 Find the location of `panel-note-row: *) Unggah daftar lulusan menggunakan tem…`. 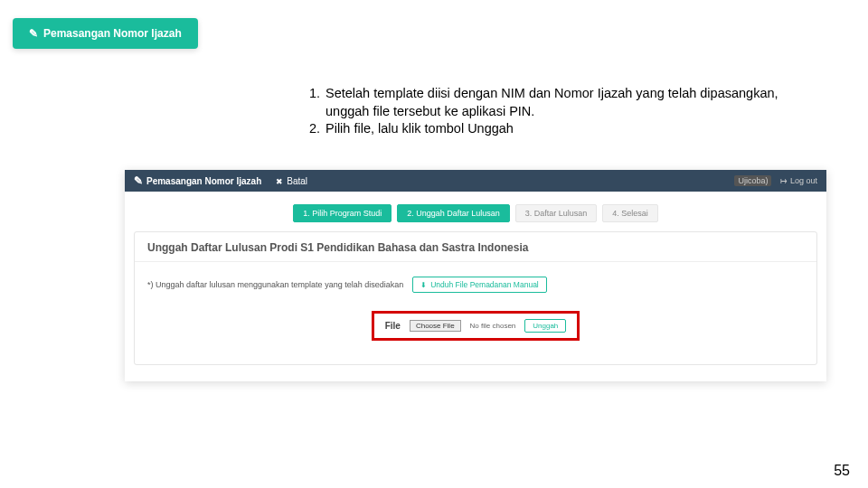

panel-note-row: *) Unggah daftar lulusan menggunakan tem… is located at coordinates (476, 284).